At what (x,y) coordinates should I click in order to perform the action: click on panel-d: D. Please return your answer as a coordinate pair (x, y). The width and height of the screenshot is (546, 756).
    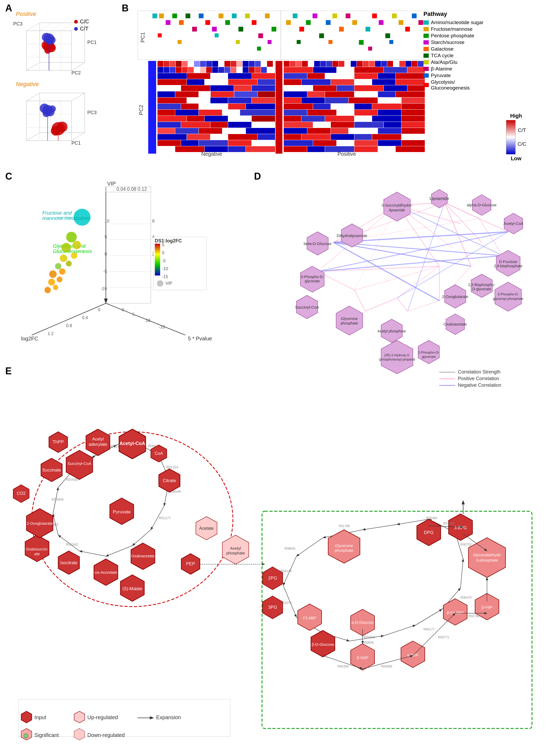
    Looking at the image, I should click on (398, 266).